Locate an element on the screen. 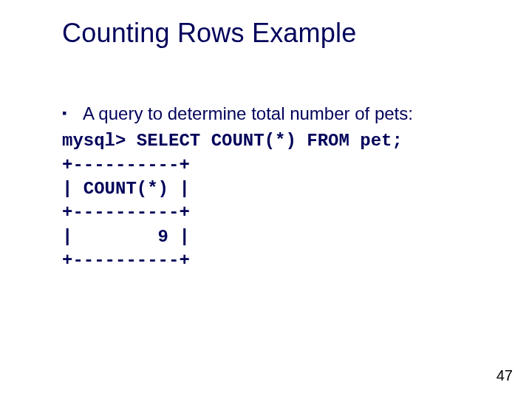 The height and width of the screenshot is (399, 532). bullet-item: ▪ A query to determine total number of p… is located at coordinates (275, 114).